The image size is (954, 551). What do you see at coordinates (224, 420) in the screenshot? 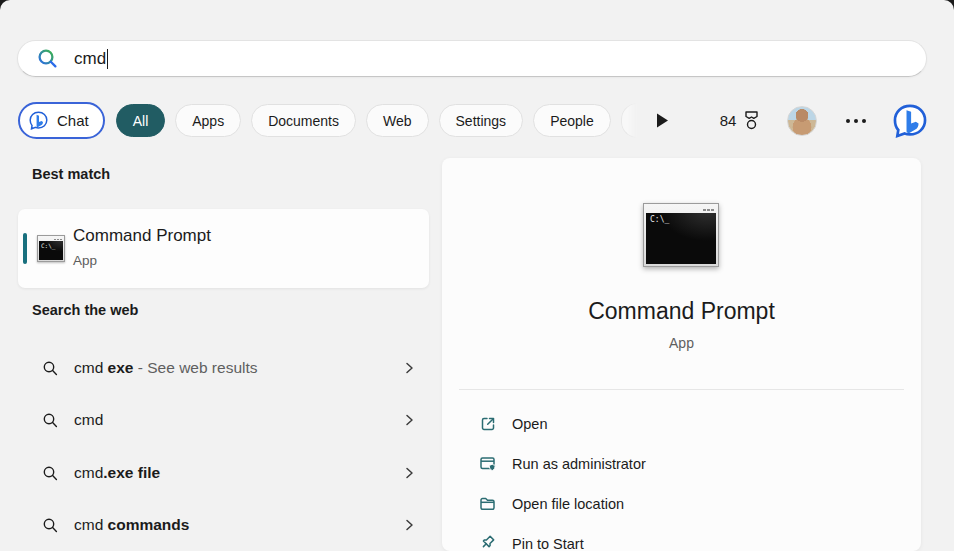
I see `web-suggestion: cmd` at bounding box center [224, 420].